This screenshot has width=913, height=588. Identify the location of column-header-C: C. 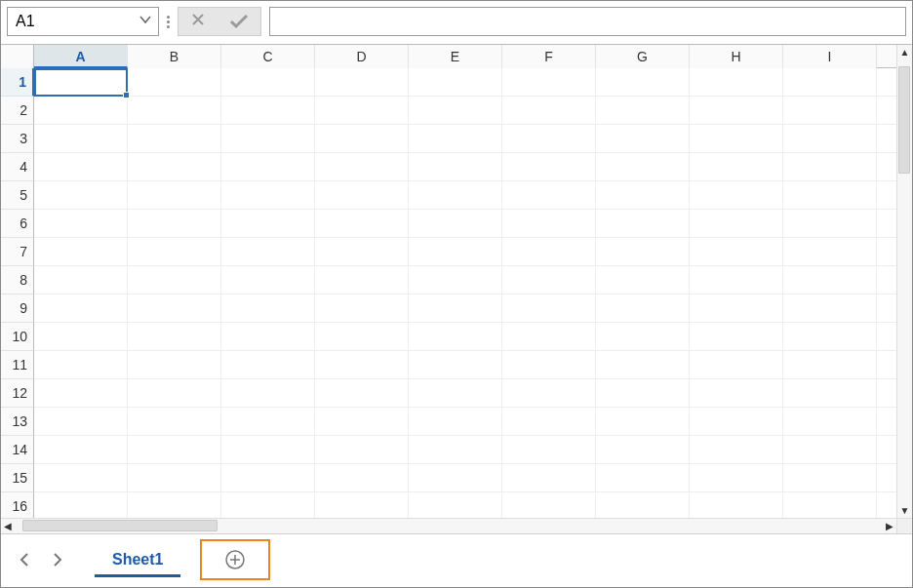
(268, 57).